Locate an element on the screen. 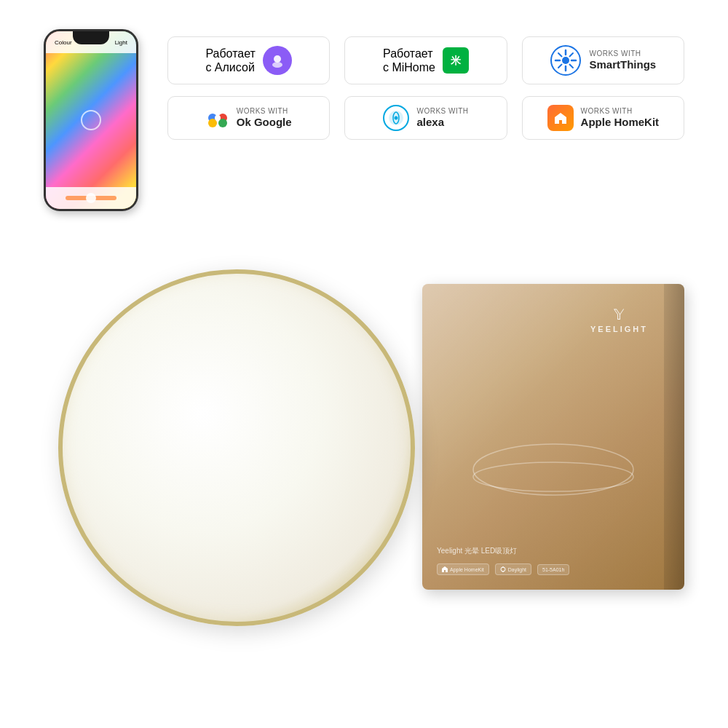 Image resolution: width=728 pixels, height=728 pixels. phone-label-colour: Colour is located at coordinates (63, 42).